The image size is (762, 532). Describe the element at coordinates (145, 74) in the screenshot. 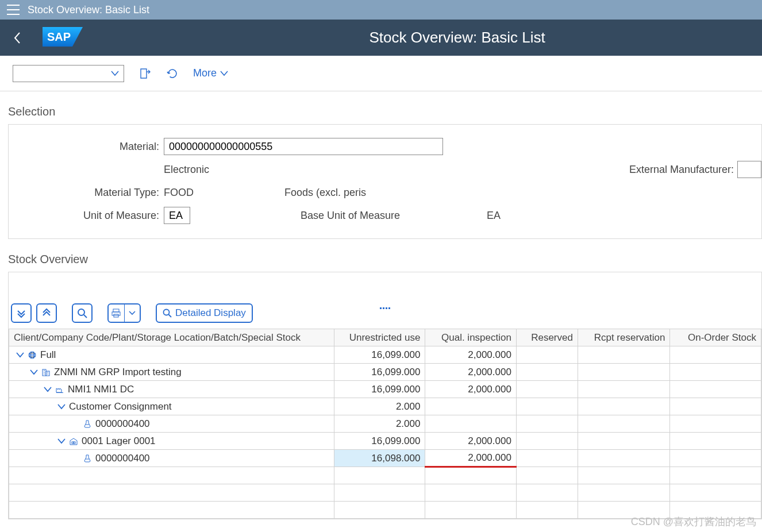

I see `export-icon` at that location.